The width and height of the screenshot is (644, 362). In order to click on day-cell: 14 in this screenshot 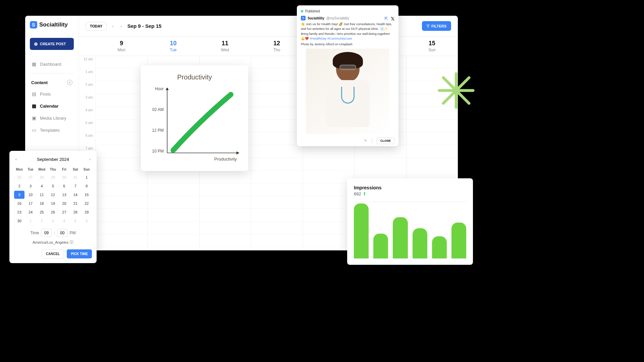, I will do `click(75, 195)`.